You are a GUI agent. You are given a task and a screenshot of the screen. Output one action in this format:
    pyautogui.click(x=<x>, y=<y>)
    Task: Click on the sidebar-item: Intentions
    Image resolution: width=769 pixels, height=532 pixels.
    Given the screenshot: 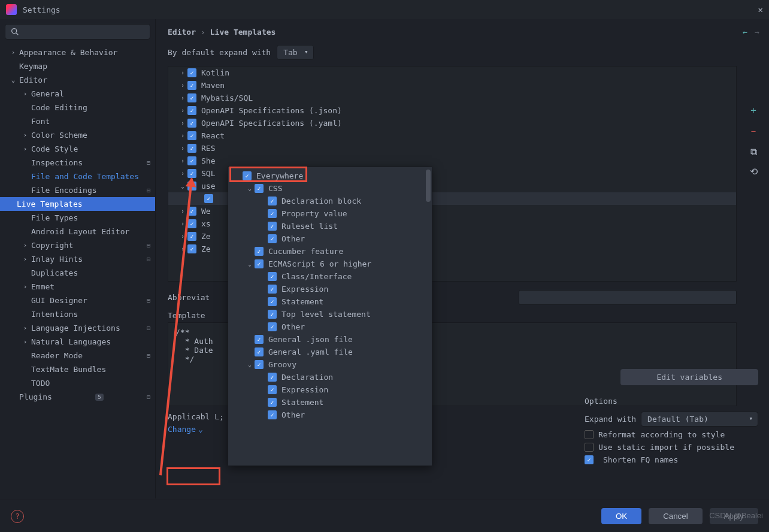 What is the action you would take?
    pyautogui.click(x=78, y=314)
    